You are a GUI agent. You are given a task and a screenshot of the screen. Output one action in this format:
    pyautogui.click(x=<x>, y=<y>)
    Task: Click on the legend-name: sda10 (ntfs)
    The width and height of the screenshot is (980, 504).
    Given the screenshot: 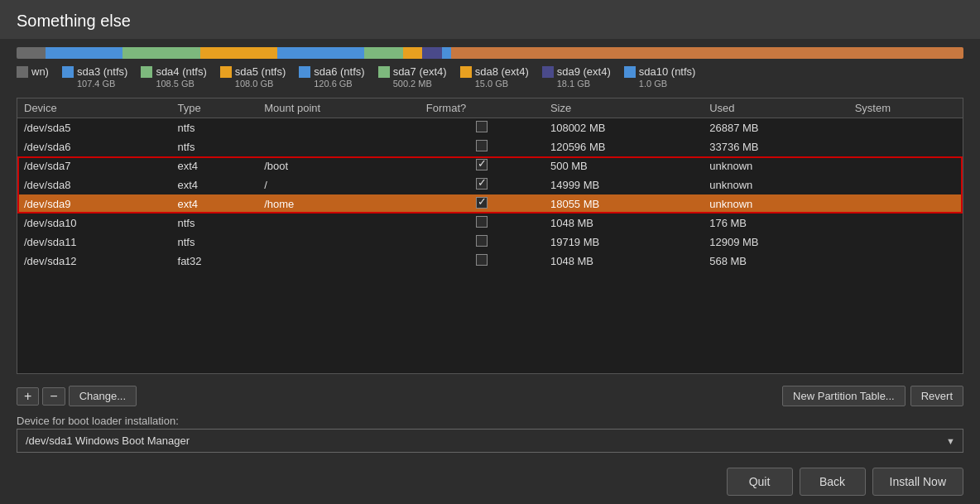 What is the action you would take?
    pyautogui.click(x=667, y=72)
    